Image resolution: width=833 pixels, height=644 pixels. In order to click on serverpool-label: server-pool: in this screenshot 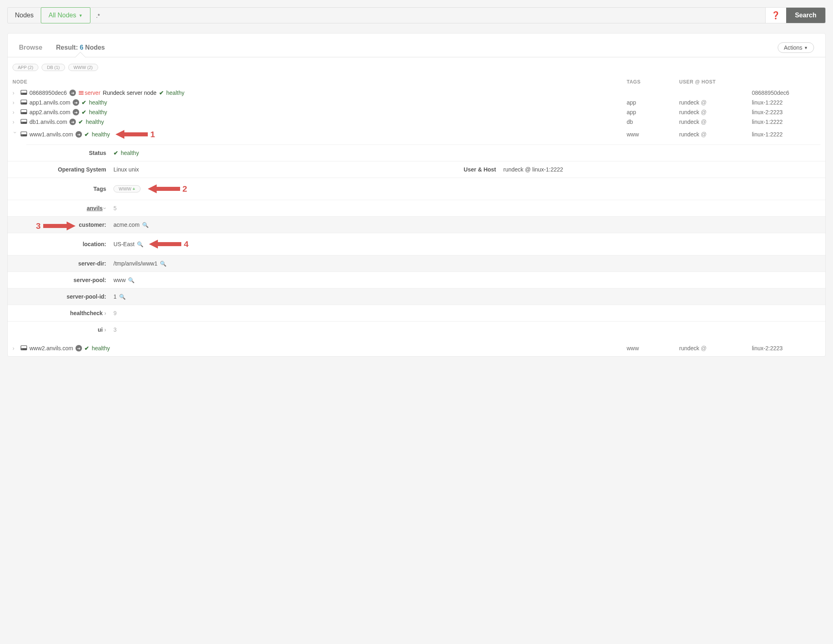, I will do `click(63, 280)`.